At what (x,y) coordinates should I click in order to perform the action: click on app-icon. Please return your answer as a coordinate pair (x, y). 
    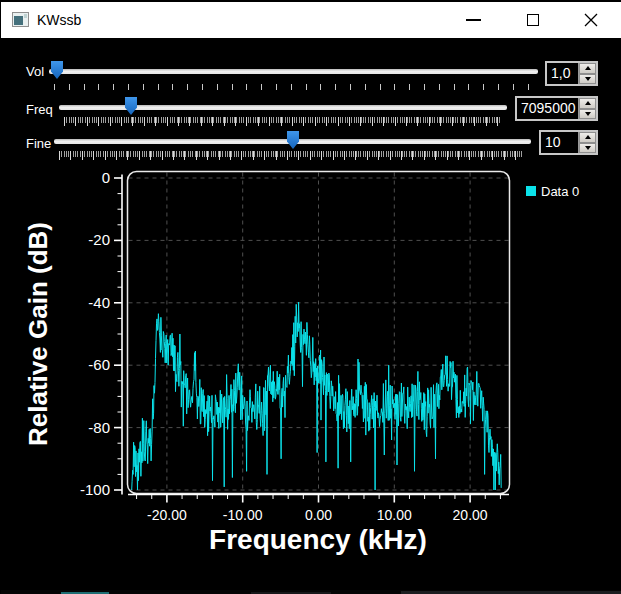
    Looking at the image, I should click on (20, 20).